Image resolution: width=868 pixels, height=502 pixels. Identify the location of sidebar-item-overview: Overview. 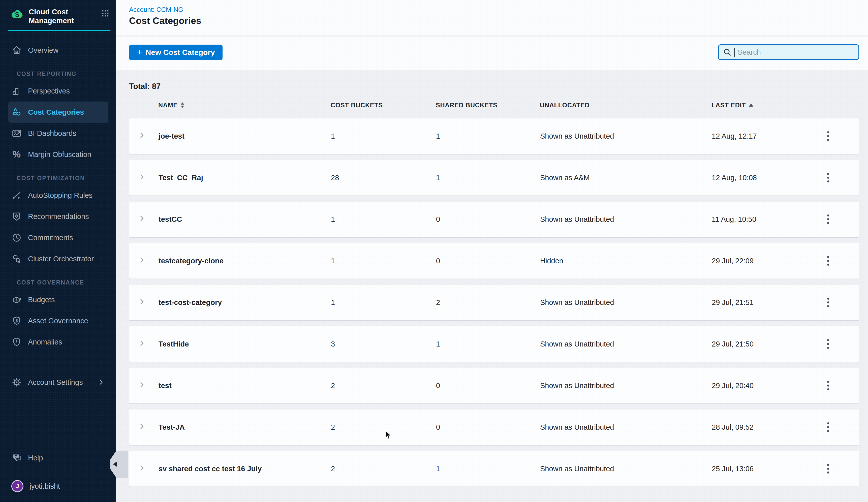
(59, 50).